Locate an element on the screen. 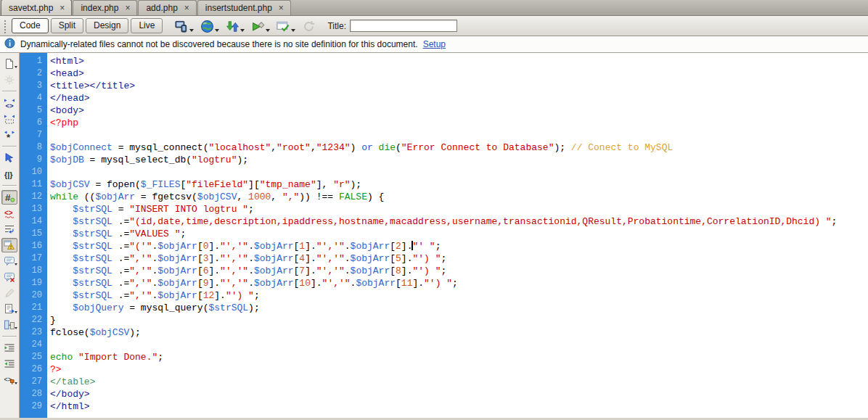  line-number: 23 is located at coordinates (30, 332).